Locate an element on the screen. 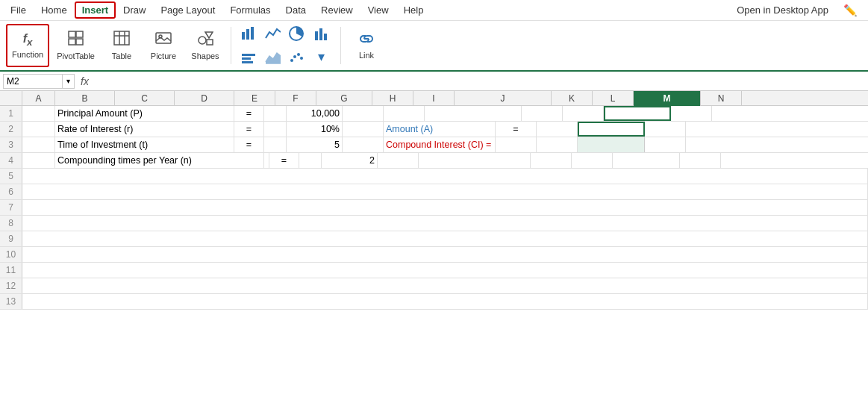 The width and height of the screenshot is (868, 397). cell-a2 is located at coordinates (39, 129).